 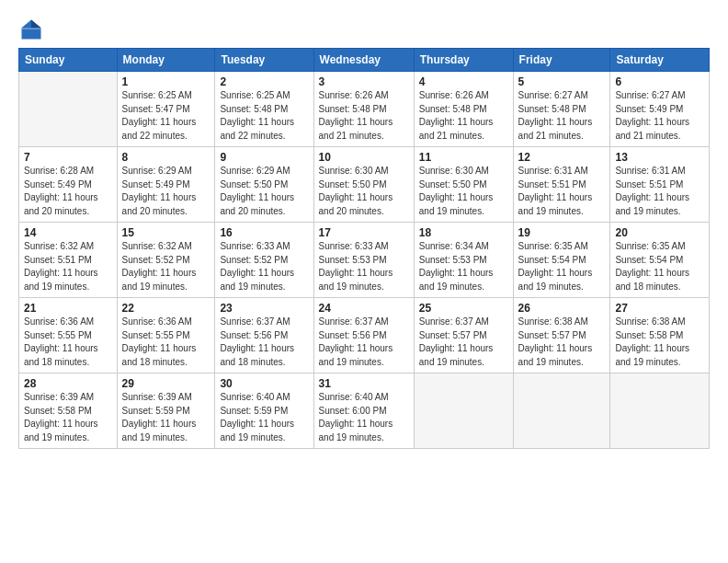 I want to click on calendar-cell: 29Sunrise: 6:39 AMSunset: 5:59 PMDayligh…, so click(x=165, y=411).